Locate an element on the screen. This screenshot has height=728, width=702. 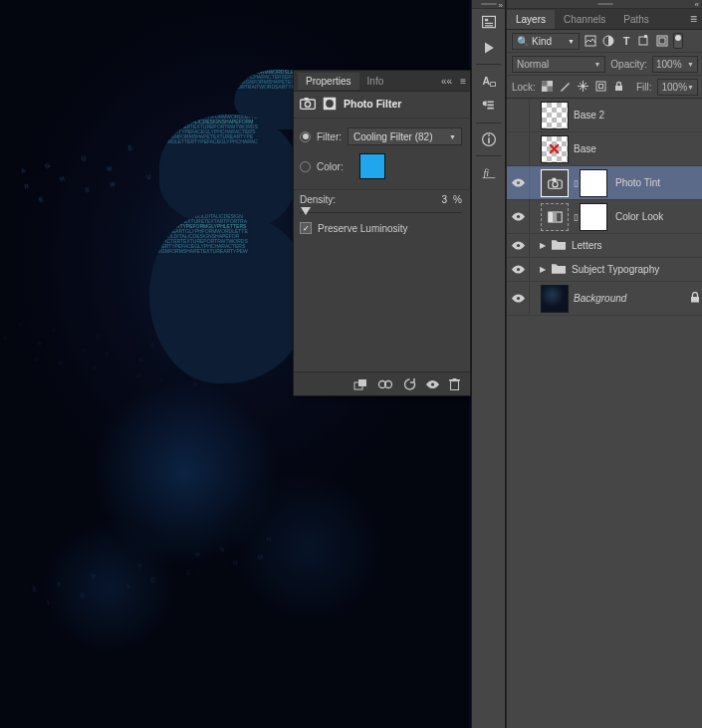
layer-name: Base 2 is located at coordinates (637, 116).